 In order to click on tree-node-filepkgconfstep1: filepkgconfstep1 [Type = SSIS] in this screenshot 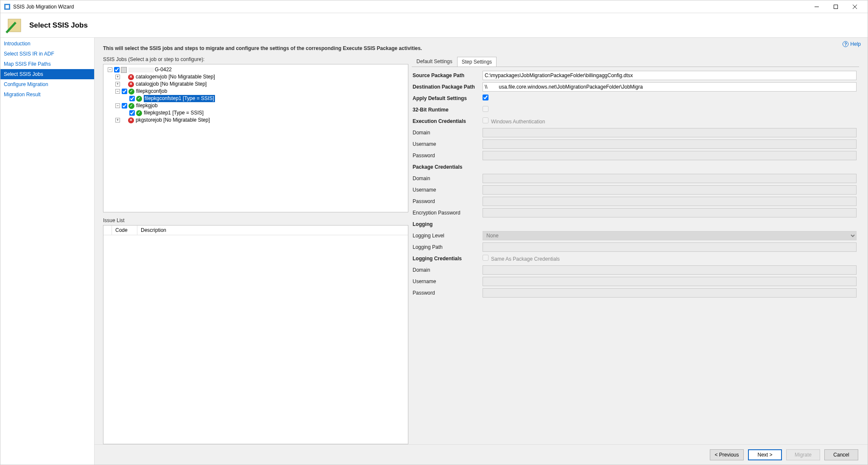, I will do `click(256, 98)`.